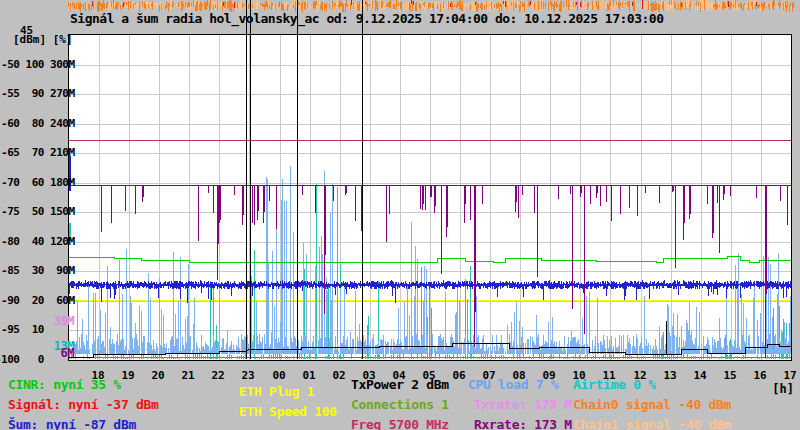 The width and height of the screenshot is (800, 430). Describe the element at coordinates (670, 376) in the screenshot. I see `x-tick-label: 13` at that location.